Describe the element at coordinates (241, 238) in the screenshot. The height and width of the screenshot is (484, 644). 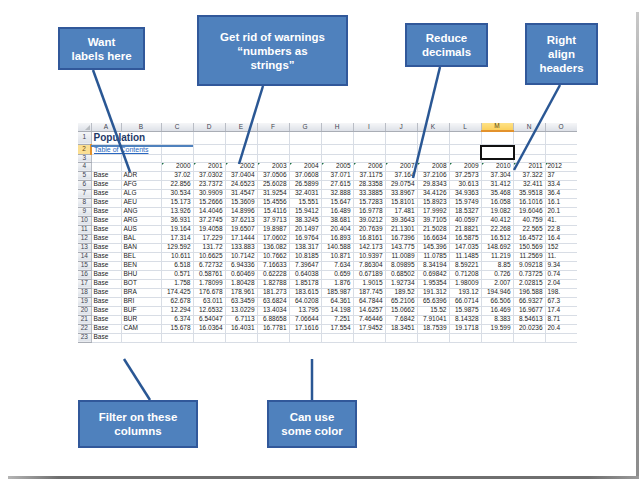
I see `cell-value: 17.1444` at that location.